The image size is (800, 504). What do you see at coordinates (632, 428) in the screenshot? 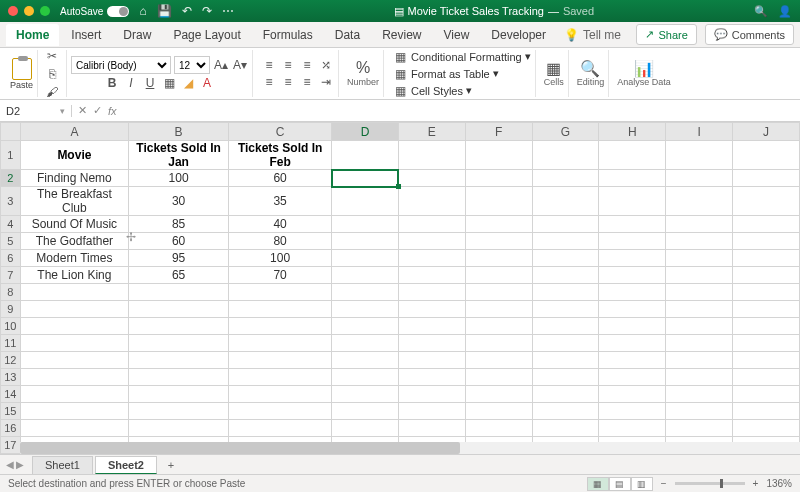
I see `cell-H16` at bounding box center [632, 428].